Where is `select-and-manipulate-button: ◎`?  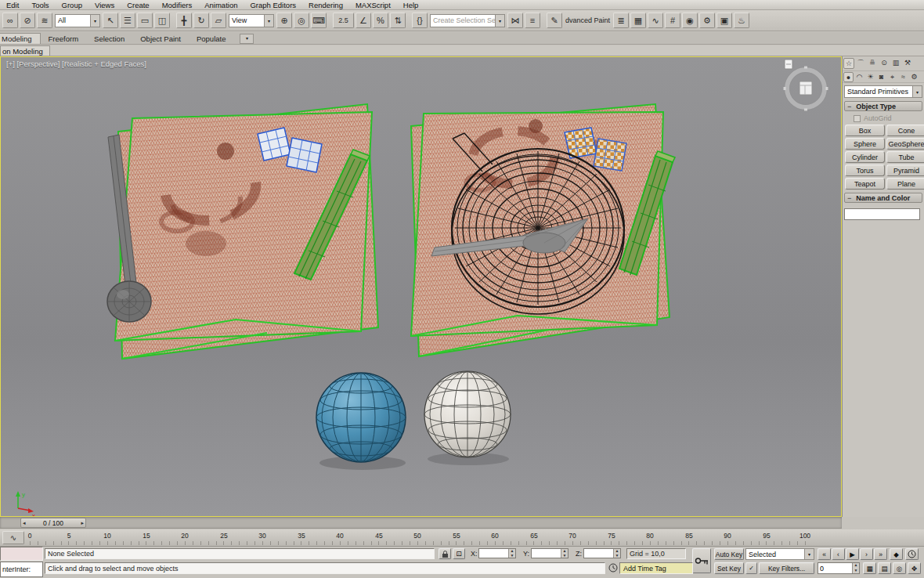
select-and-manipulate-button: ◎ is located at coordinates (301, 20).